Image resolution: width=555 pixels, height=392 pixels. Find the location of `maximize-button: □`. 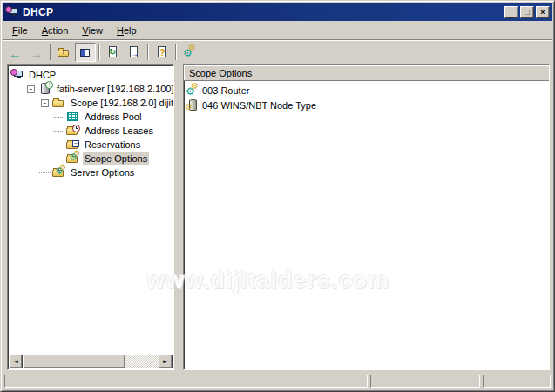

maximize-button: □ is located at coordinates (527, 12).